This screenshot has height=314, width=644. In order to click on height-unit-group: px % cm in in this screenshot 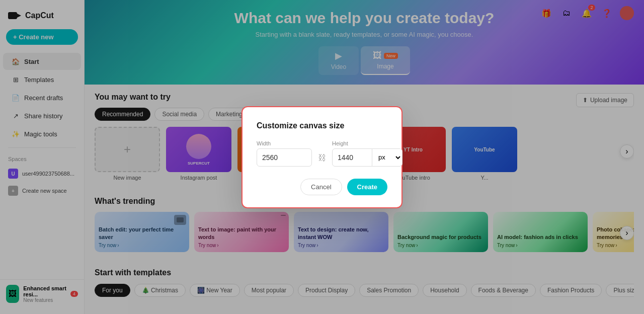, I will do `click(367, 158)`.